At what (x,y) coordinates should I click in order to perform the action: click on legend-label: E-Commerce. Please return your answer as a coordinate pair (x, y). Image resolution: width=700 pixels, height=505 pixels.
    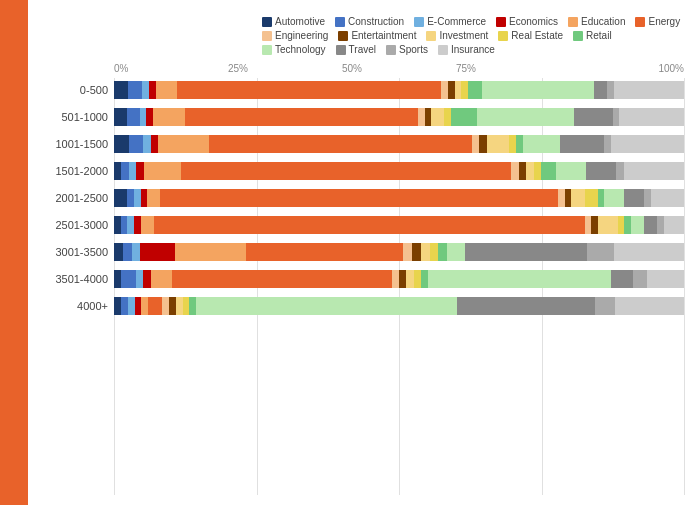
    Looking at the image, I should click on (456, 22).